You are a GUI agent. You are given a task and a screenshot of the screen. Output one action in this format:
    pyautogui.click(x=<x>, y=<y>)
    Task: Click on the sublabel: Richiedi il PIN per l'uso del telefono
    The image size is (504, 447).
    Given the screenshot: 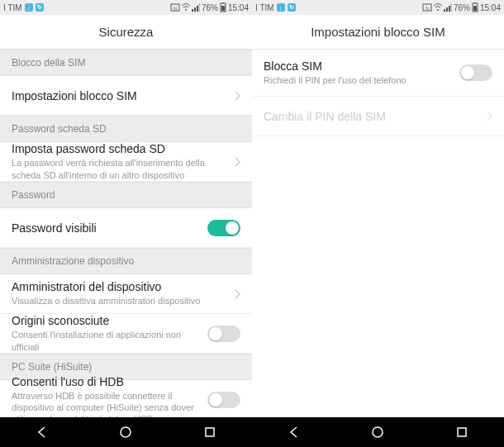 What is the action you would take?
    pyautogui.click(x=359, y=80)
    